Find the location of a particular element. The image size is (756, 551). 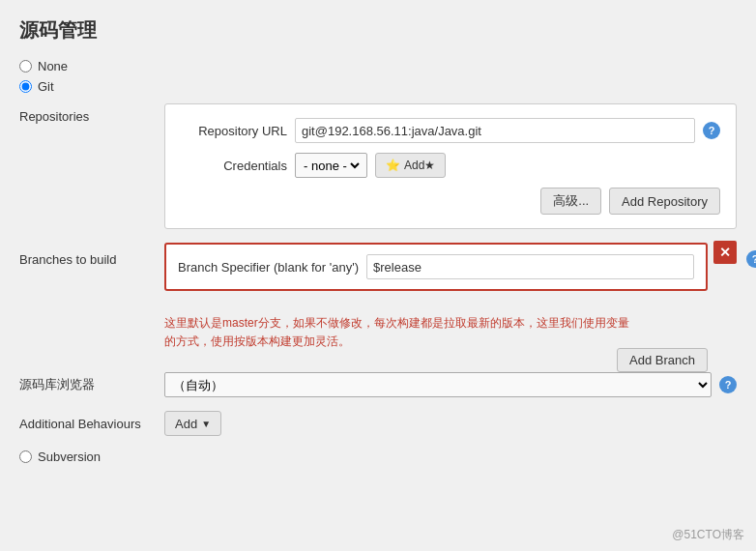

credentials-row: Credentials - none - ⭐ Add★ is located at coordinates (451, 165).